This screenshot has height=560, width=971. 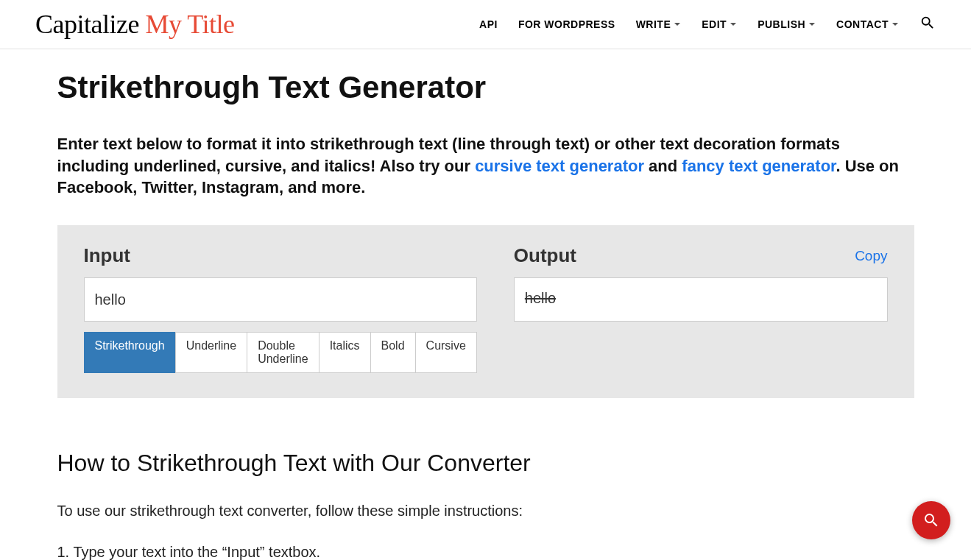 What do you see at coordinates (489, 24) in the screenshot?
I see `nav-api-label: API` at bounding box center [489, 24].